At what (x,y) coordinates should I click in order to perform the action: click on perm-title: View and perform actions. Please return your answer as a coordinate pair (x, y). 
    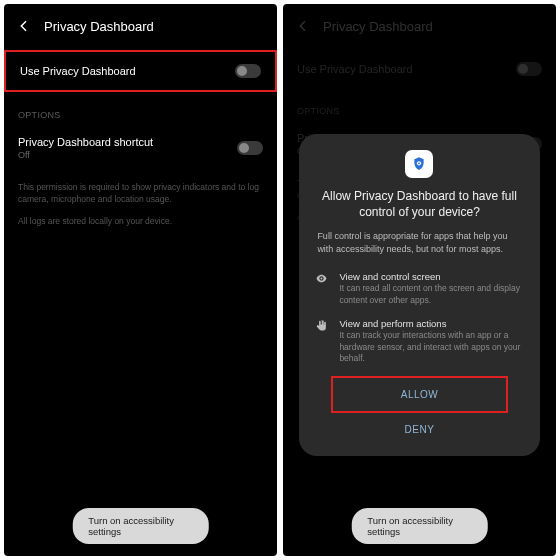
    Looking at the image, I should click on (431, 324).